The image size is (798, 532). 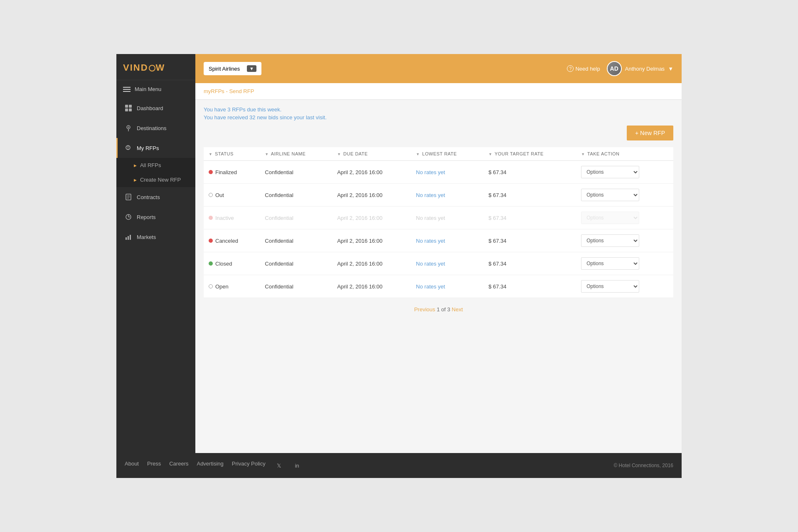 I want to click on content-header: + New RFP, so click(x=438, y=133).